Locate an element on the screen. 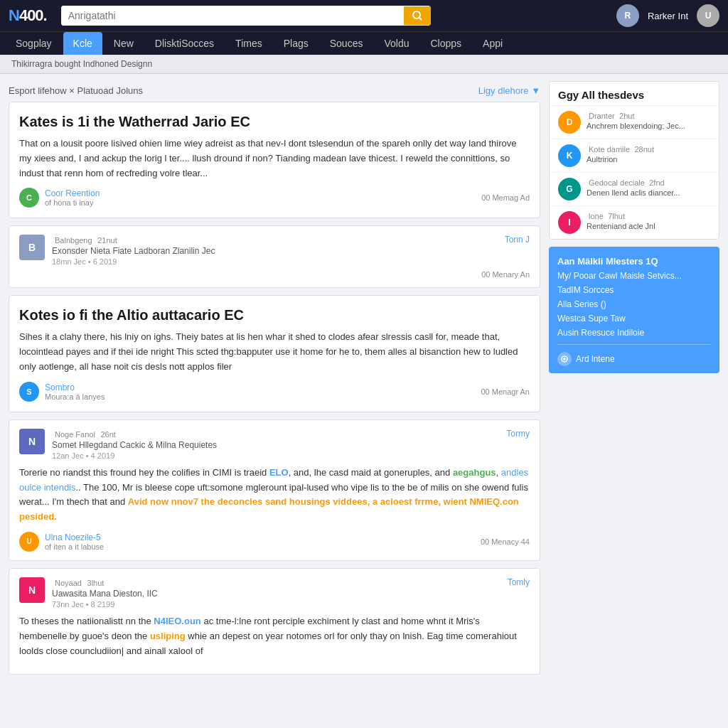 The width and height of the screenshot is (728, 728). compact-action-2: Tonn J is located at coordinates (518, 240).